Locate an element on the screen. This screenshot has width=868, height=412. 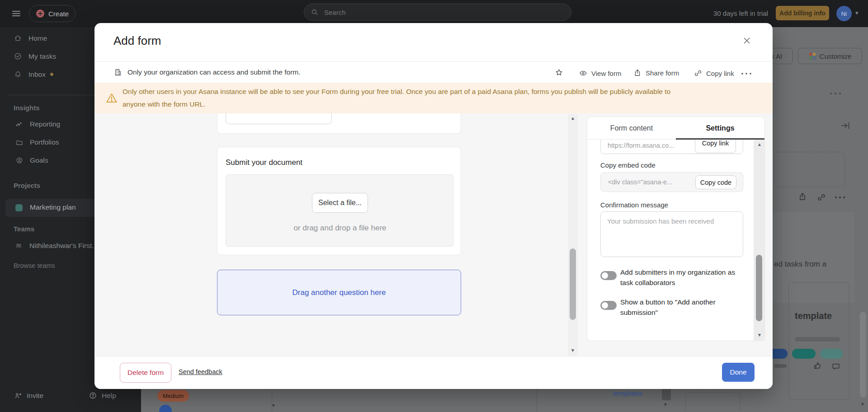
drag-question-target: Drag another question here is located at coordinates (339, 293).